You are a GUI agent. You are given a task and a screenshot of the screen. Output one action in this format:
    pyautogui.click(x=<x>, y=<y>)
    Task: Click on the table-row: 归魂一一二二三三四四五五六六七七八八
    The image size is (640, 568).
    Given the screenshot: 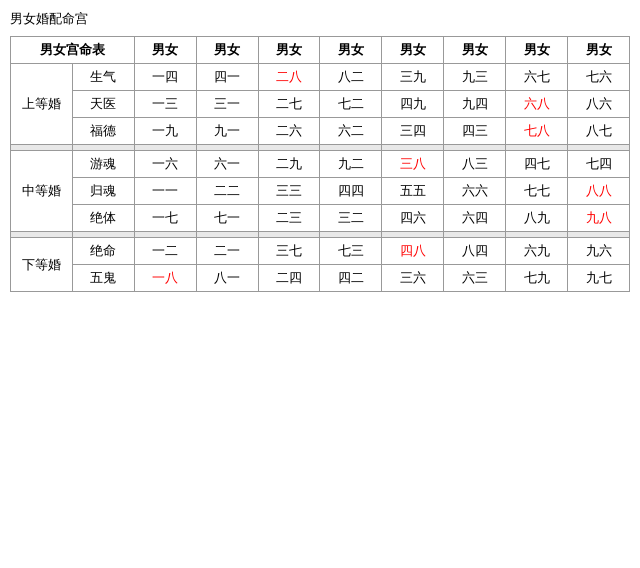 What is the action you would take?
    pyautogui.click(x=320, y=192)
    